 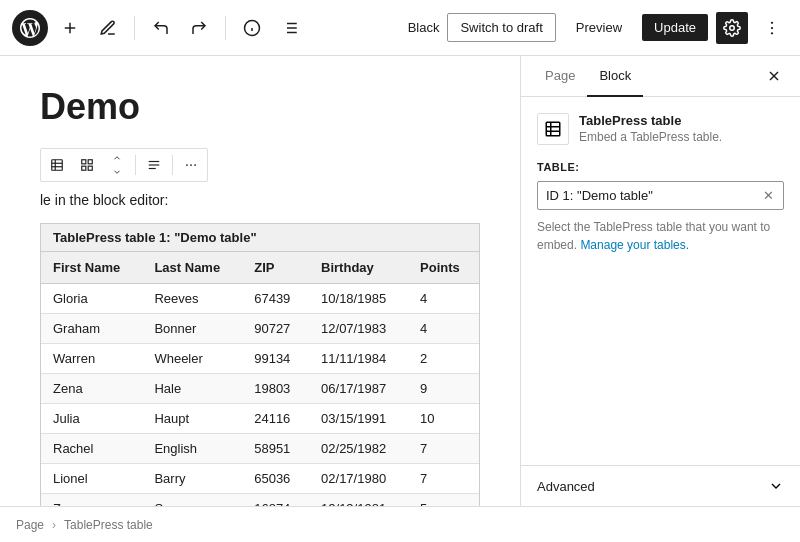 What do you see at coordinates (501, 28) in the screenshot?
I see `switch-draft-button: Switch to draft` at bounding box center [501, 28].